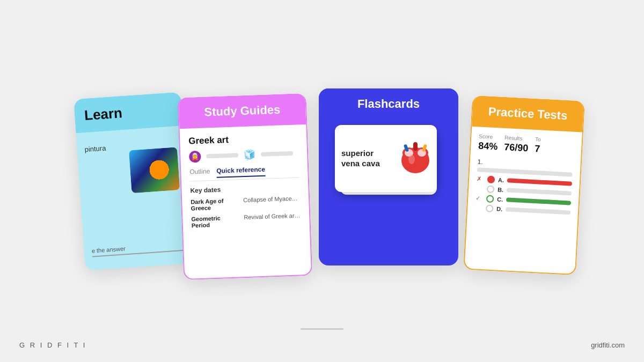 The width and height of the screenshot is (644, 362). I want to click on avatar-1: 🧝, so click(195, 157).